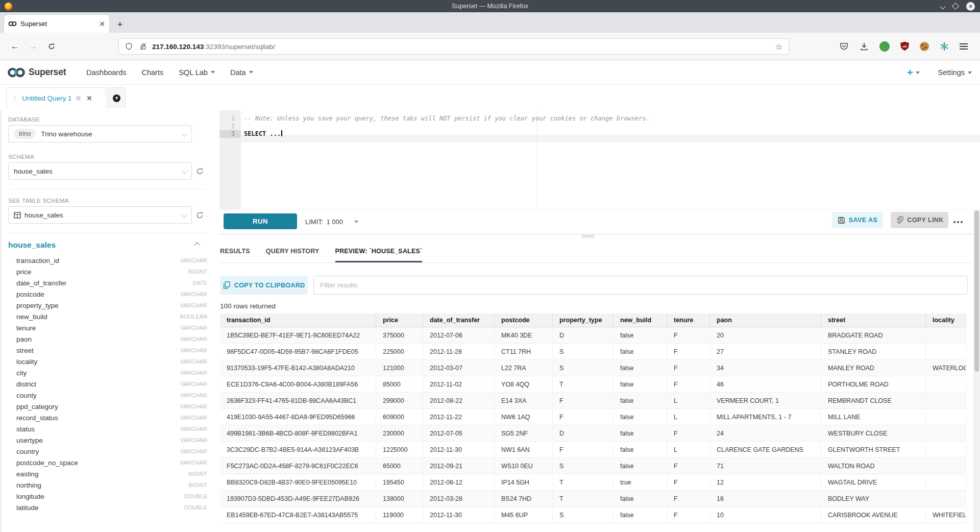  What do you see at coordinates (293, 252) in the screenshot?
I see `results-tab-query-history: QUERY HISTORY` at bounding box center [293, 252].